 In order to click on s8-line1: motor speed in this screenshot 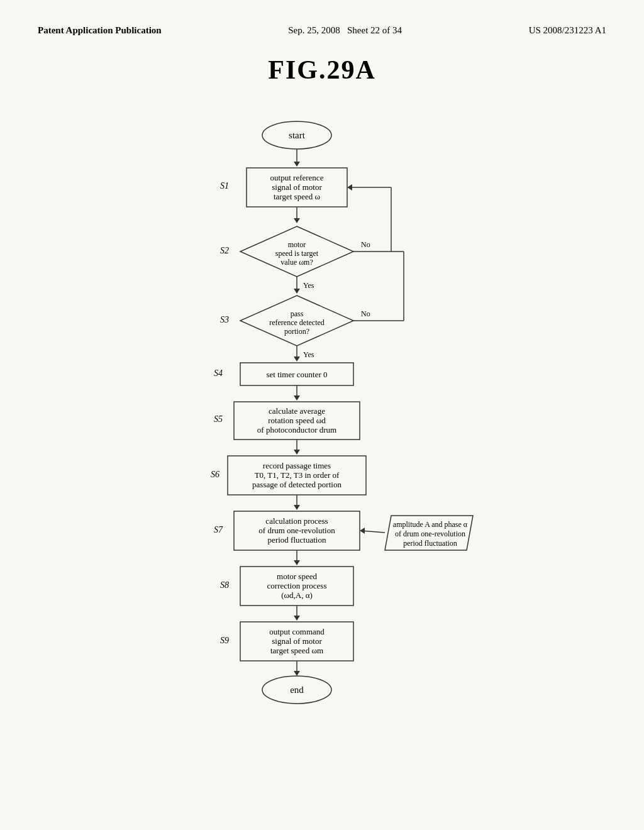, I will do `click(297, 576)`.